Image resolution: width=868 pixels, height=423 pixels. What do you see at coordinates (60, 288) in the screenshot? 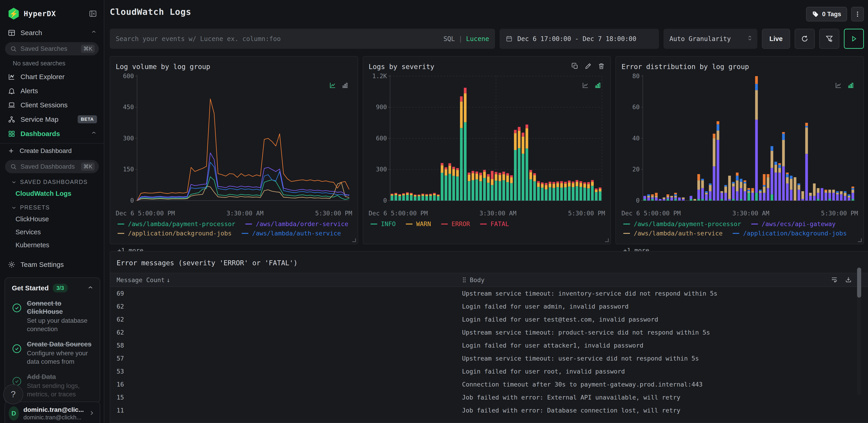
I see `get-started-progress-badge: 3/3` at bounding box center [60, 288].